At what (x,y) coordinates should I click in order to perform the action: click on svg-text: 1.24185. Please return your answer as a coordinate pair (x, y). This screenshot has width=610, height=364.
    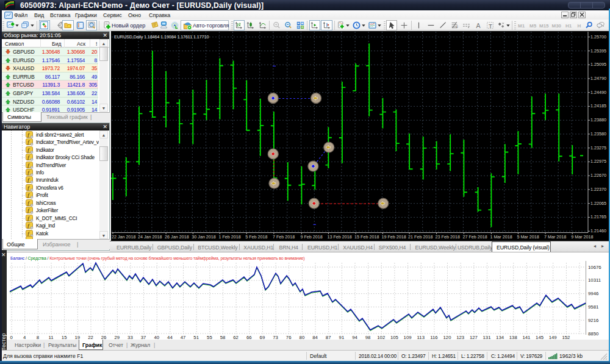
    Looking at the image, I should click on (598, 106).